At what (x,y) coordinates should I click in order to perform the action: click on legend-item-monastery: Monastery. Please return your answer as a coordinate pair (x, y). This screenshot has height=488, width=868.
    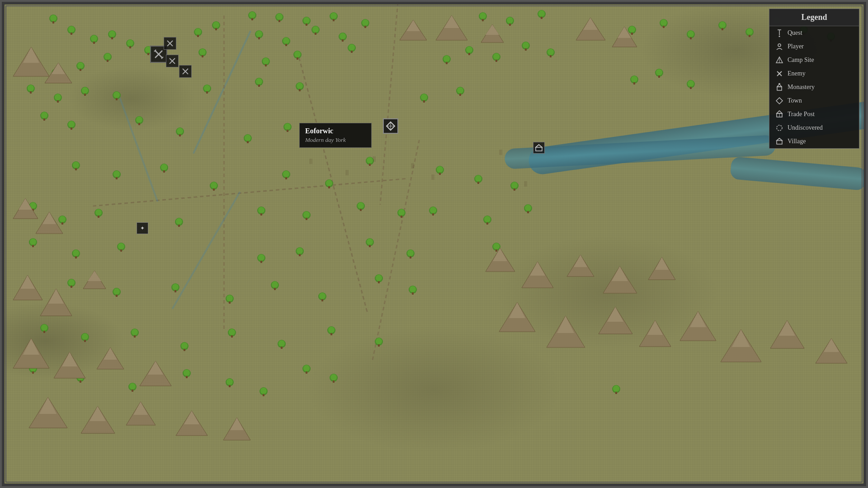
    Looking at the image, I should click on (814, 87).